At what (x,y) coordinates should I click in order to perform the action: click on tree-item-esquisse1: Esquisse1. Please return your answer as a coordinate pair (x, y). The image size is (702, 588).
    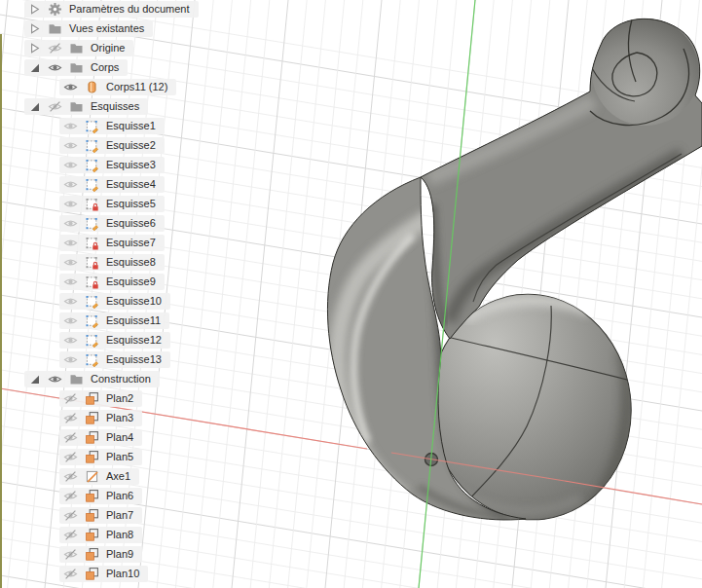
    Looking at the image, I should click on (112, 127).